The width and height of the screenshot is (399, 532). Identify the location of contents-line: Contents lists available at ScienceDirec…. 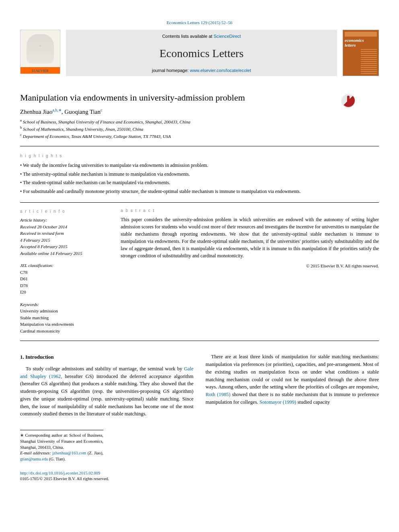
(202, 36).